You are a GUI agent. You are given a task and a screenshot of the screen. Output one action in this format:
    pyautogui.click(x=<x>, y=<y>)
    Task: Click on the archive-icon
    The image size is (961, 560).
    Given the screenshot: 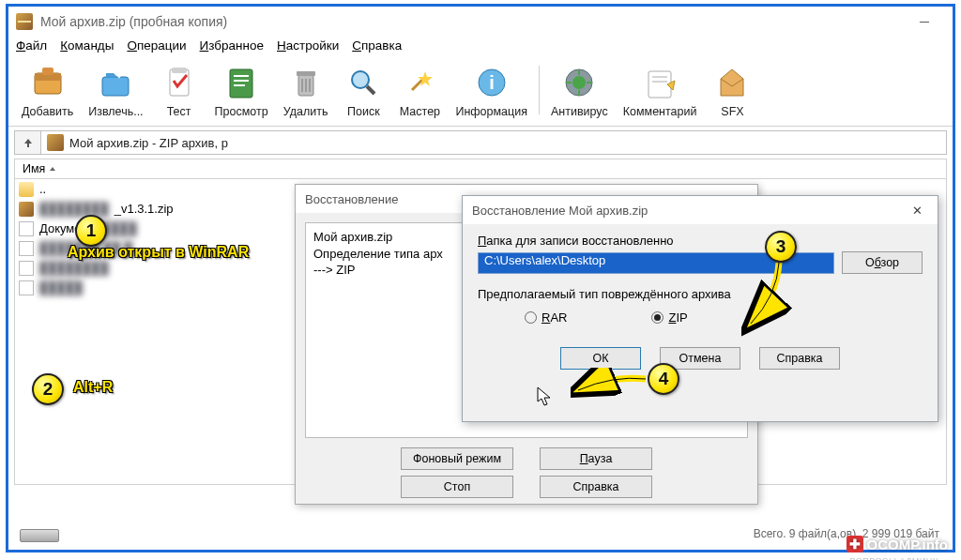 What is the action you would take?
    pyautogui.click(x=55, y=143)
    